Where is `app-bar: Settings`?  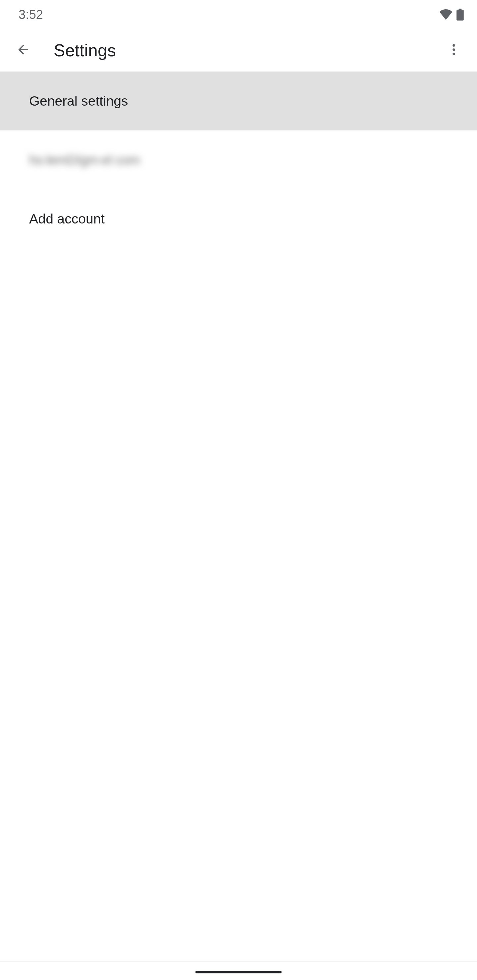 app-bar: Settings is located at coordinates (238, 50).